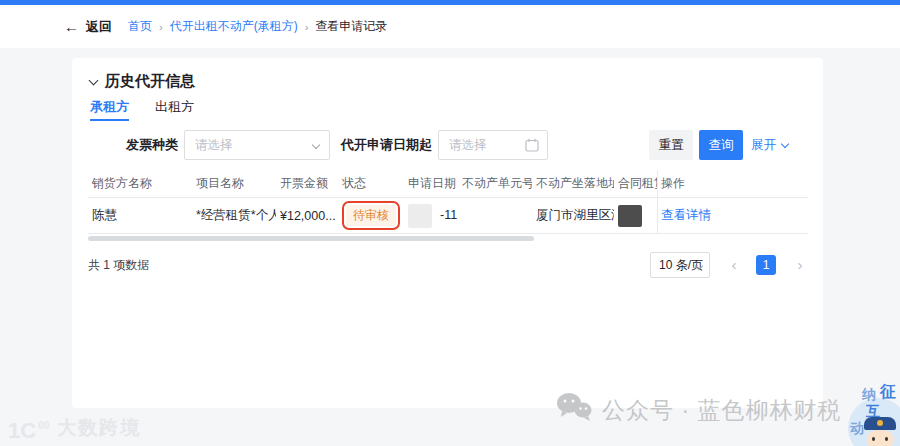 Image resolution: width=900 pixels, height=446 pixels. What do you see at coordinates (371, 184) in the screenshot?
I see `column-header-status: 状态` at bounding box center [371, 184].